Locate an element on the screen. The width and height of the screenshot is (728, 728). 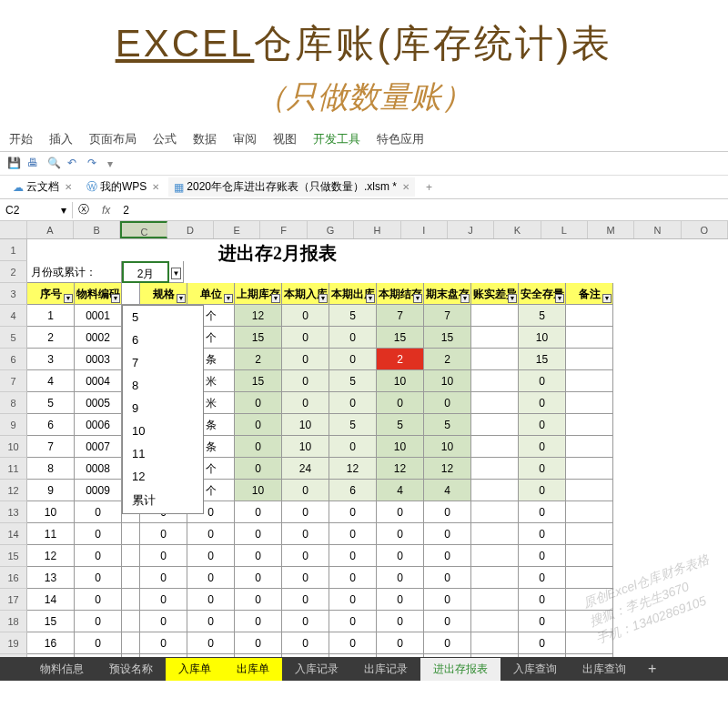
table-header: 本期入库▼ is located at coordinates (306, 294).